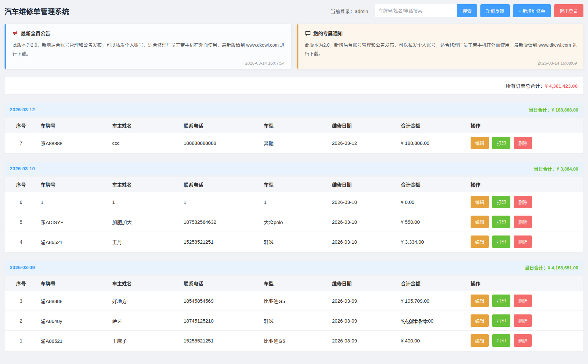 This screenshot has width=588, height=364. What do you see at coordinates (220, 143) in the screenshot?
I see `cell-phone: 188888888888` at bounding box center [220, 143].